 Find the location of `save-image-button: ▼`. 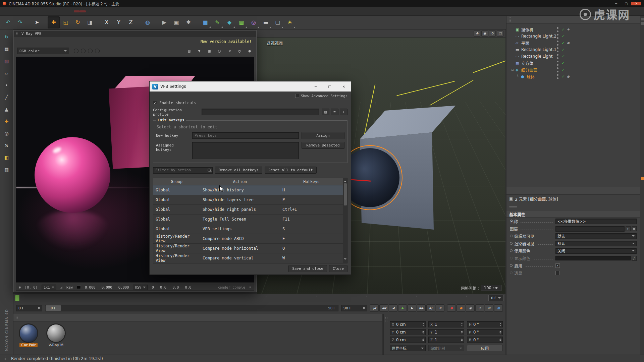

save-image-button: ▼ is located at coordinates (199, 51).